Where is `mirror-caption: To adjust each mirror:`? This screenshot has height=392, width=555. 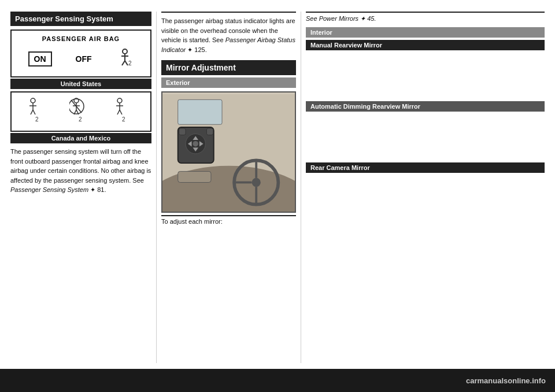 mirror-caption: To adjust each mirror: is located at coordinates (229, 220).